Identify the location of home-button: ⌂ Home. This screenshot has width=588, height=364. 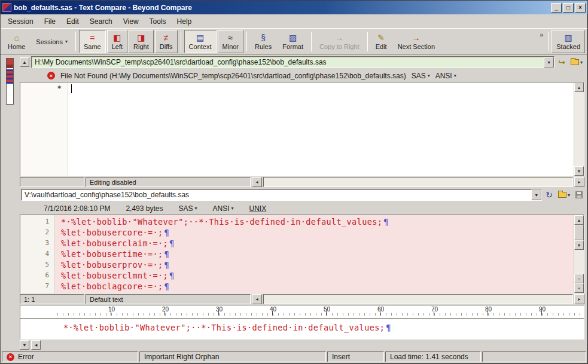
(17, 42).